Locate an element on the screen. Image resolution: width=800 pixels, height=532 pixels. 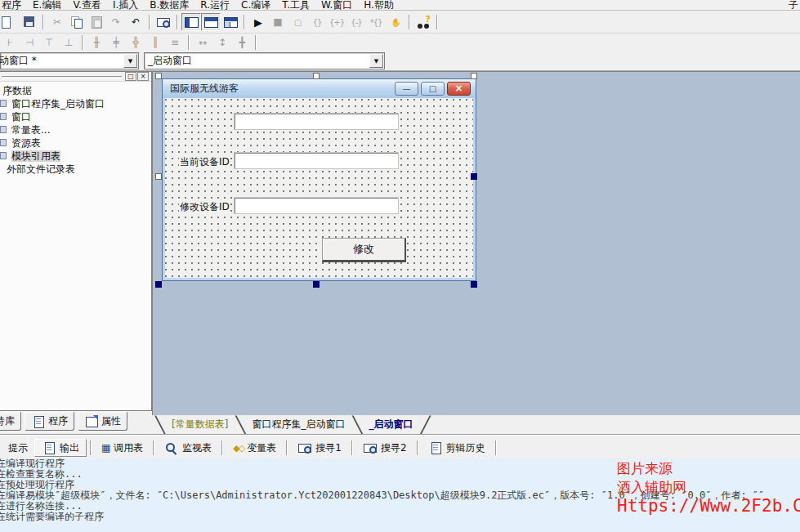
run-button: ▶ is located at coordinates (258, 22).